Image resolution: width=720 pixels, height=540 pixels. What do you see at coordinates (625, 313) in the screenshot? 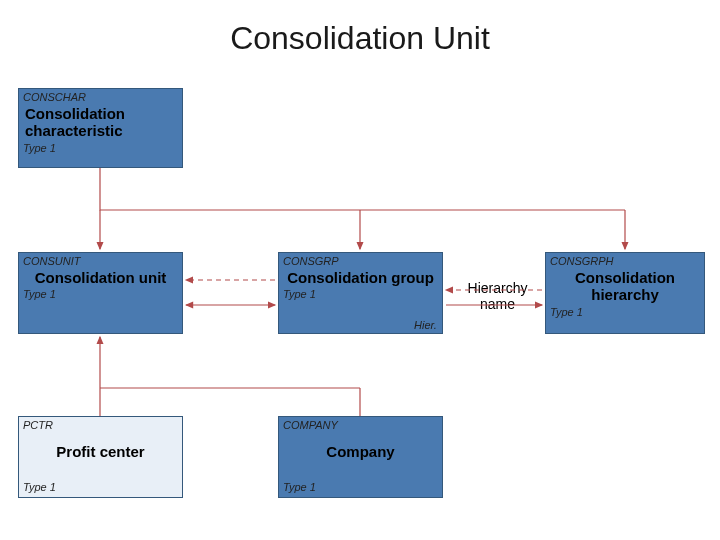
I see `node-consgrph-type: Type 1` at bounding box center [625, 313].